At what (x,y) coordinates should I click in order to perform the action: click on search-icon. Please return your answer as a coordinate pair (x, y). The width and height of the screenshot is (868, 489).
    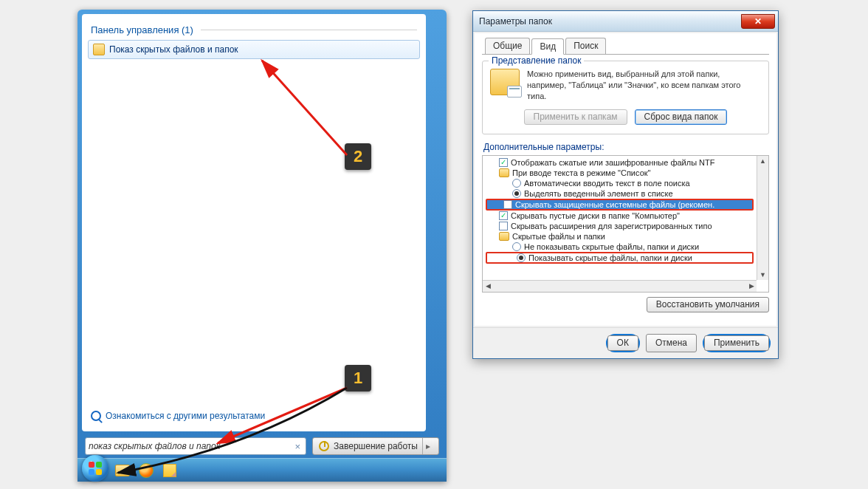
    Looking at the image, I should click on (96, 416).